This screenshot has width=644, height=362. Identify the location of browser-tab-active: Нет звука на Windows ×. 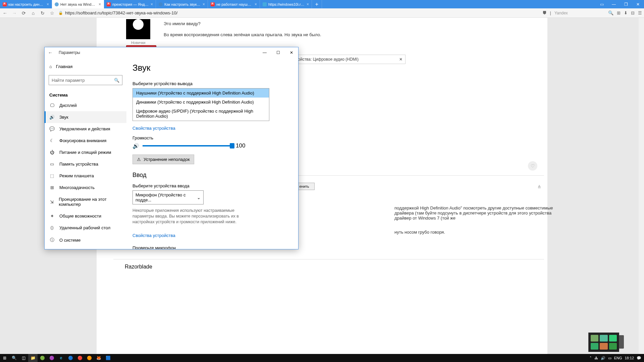
(78, 4).